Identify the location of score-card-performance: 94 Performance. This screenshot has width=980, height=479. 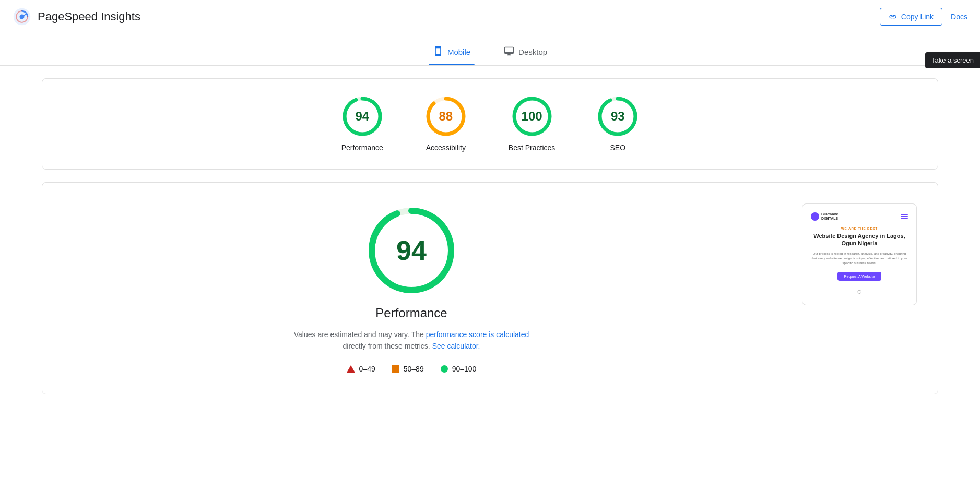
(362, 124).